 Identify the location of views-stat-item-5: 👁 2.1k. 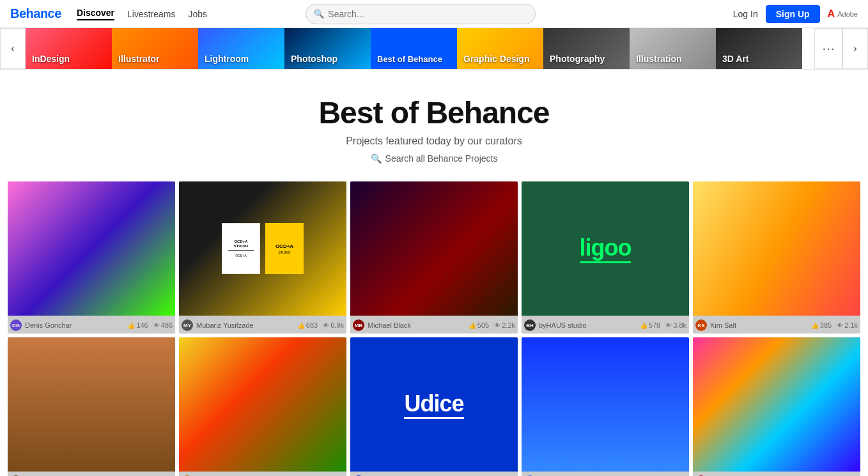
(848, 325).